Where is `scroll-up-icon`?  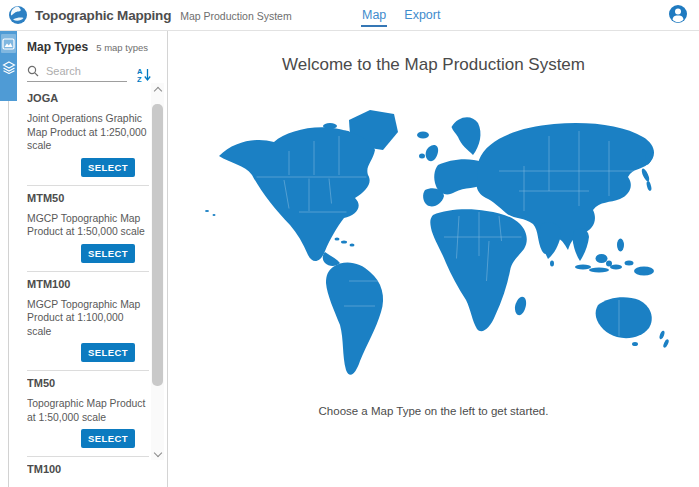 scroll-up-icon is located at coordinates (158, 90).